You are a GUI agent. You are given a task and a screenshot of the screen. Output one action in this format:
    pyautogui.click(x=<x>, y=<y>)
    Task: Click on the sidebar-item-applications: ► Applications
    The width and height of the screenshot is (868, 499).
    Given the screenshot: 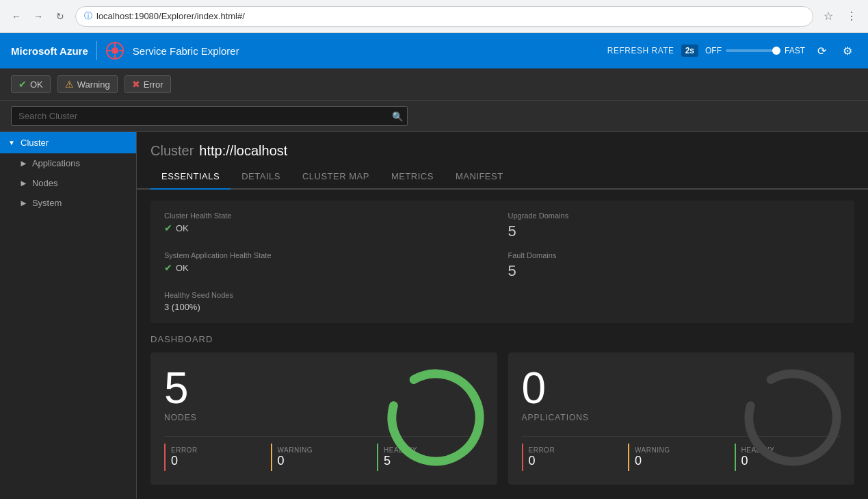 What is the action you would take?
    pyautogui.click(x=68, y=163)
    